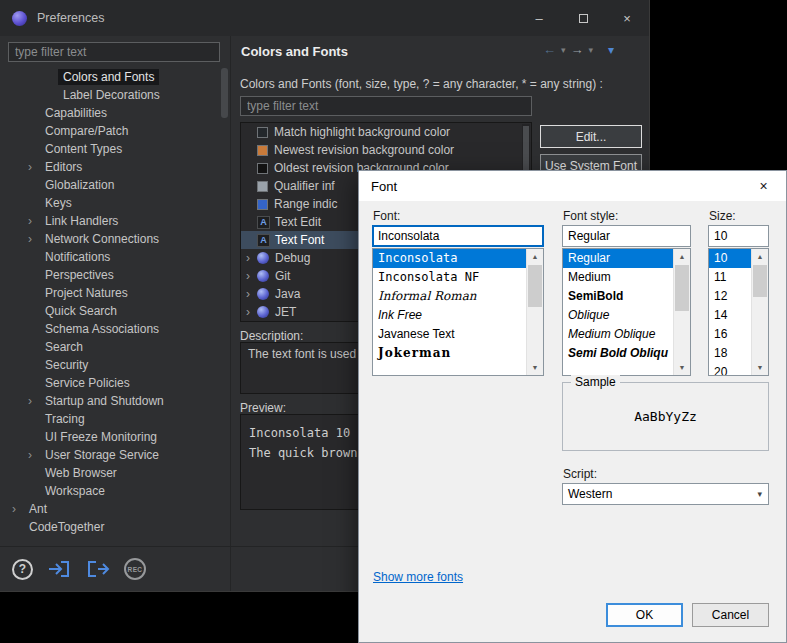 The height and width of the screenshot is (643, 787). I want to click on sidebar-item: › Schema Associations, so click(115, 329).